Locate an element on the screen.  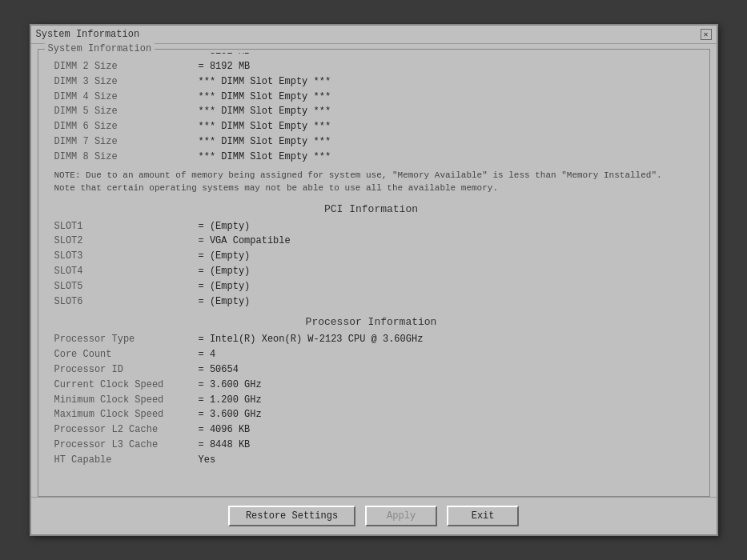
table-row: SLOT5= (Empty) is located at coordinates (371, 286).